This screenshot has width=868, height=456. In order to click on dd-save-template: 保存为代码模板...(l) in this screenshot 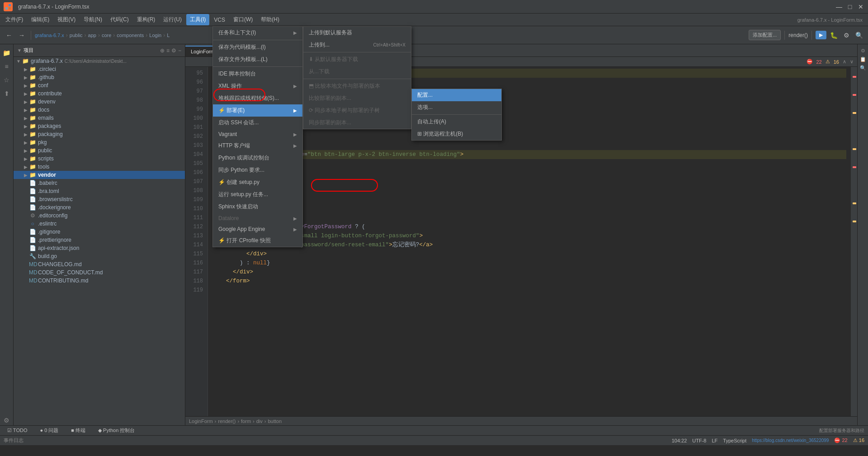, I will do `click(258, 47)`.